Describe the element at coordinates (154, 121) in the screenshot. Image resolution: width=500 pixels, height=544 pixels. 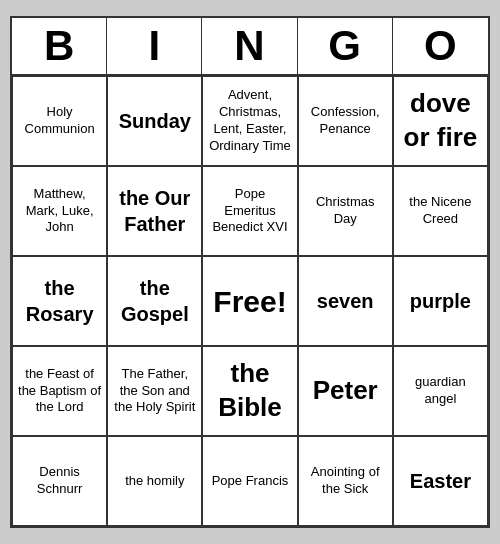
I see `bingo-cell-1: Sunday` at that location.